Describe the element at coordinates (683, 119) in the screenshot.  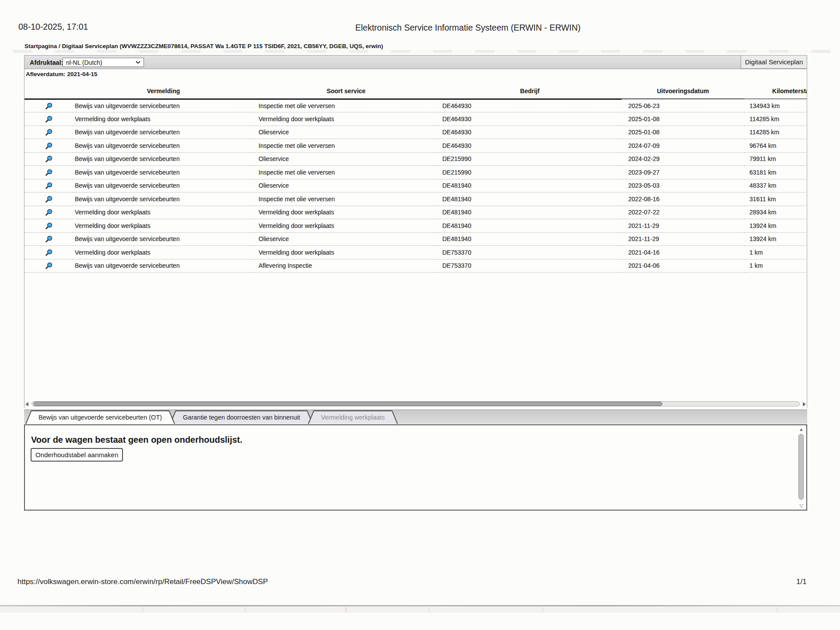
I see `cell-uitvoeringsdatum: 2025-01-08` at that location.